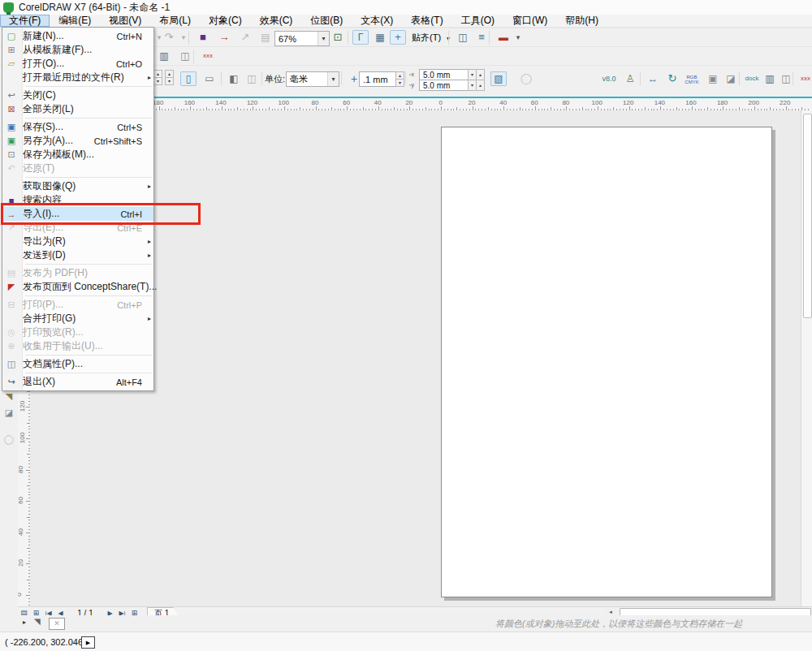  What do you see at coordinates (287, 39) in the screenshot?
I see `zoom-level-value: 67%` at bounding box center [287, 39].